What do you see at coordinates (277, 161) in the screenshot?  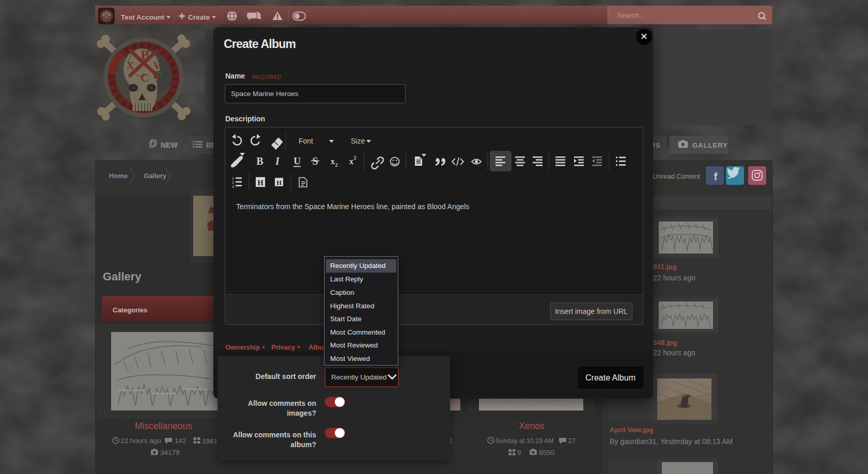 I see `svg-text: I` at bounding box center [277, 161].